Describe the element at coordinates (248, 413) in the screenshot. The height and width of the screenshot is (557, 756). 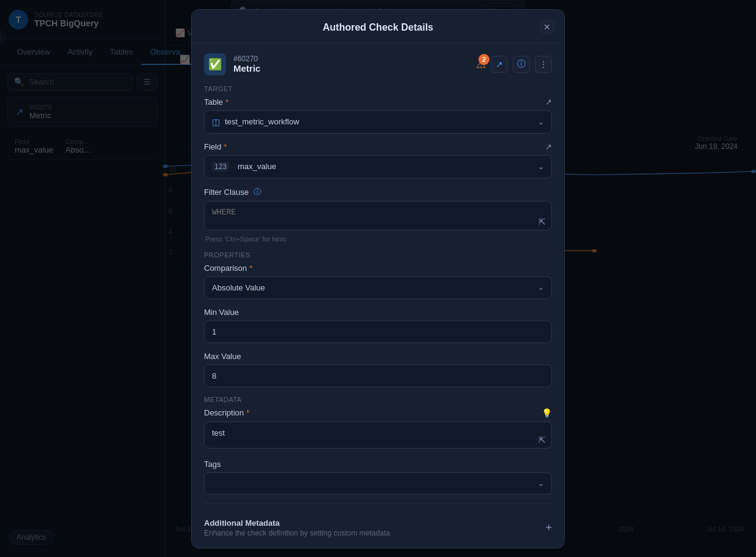
I see `description-required: *` at that location.